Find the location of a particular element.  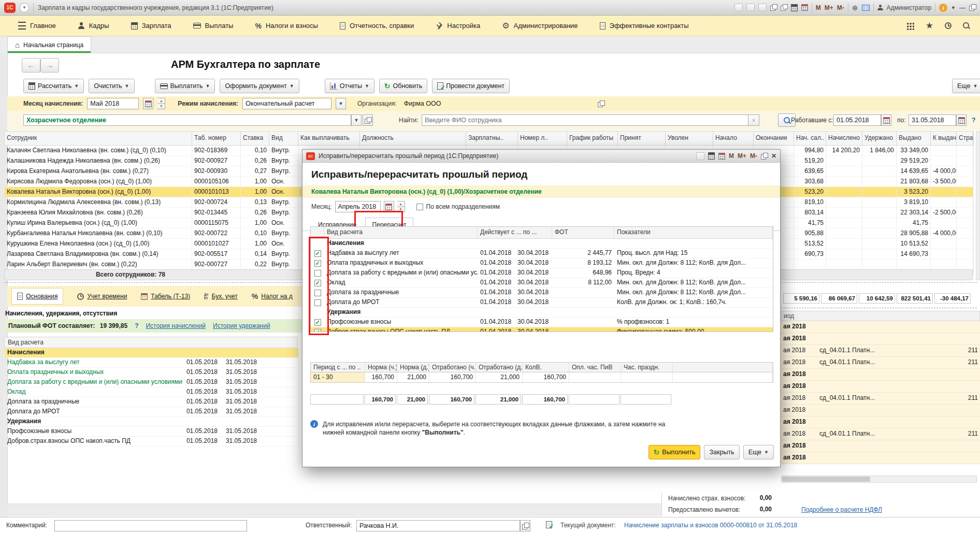

close-button: Закрыть is located at coordinates (722, 452).